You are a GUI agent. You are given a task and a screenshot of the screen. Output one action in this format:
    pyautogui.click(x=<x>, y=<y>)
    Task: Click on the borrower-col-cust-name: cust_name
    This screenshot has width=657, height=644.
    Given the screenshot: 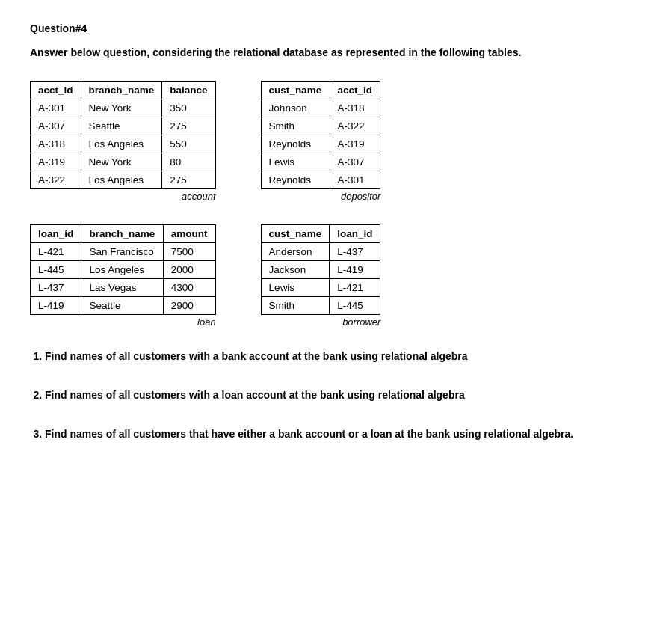 What is the action you would take?
    pyautogui.click(x=295, y=234)
    